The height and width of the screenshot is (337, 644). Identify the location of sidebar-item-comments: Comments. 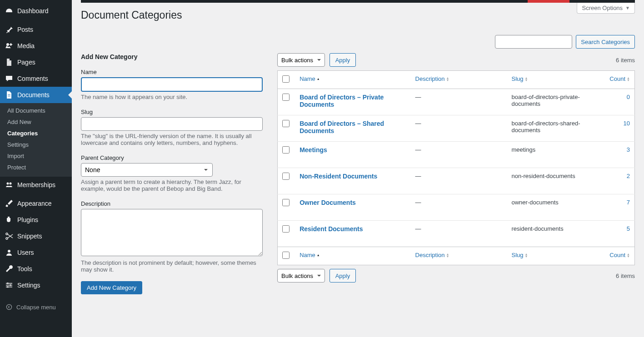
(36, 79).